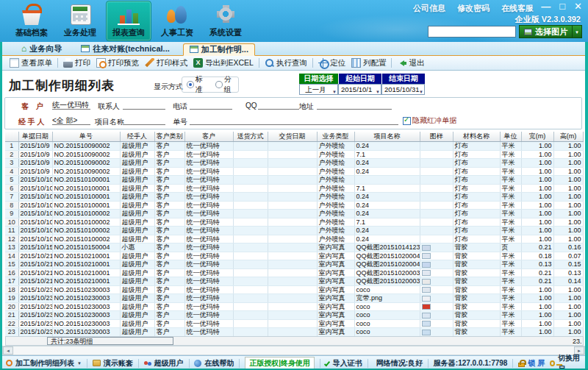 Image resolution: width=588 pixels, height=370 pixels. I want to click on mode-group-option: 分组, so click(226, 85).